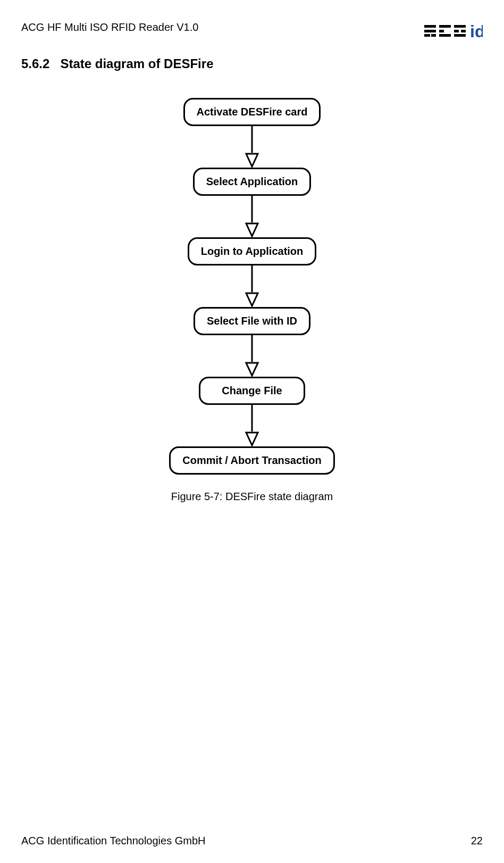 The height and width of the screenshot is (863, 504). Describe the element at coordinates (35, 64) in the screenshot. I see `section-number: 5.6.2` at that location.